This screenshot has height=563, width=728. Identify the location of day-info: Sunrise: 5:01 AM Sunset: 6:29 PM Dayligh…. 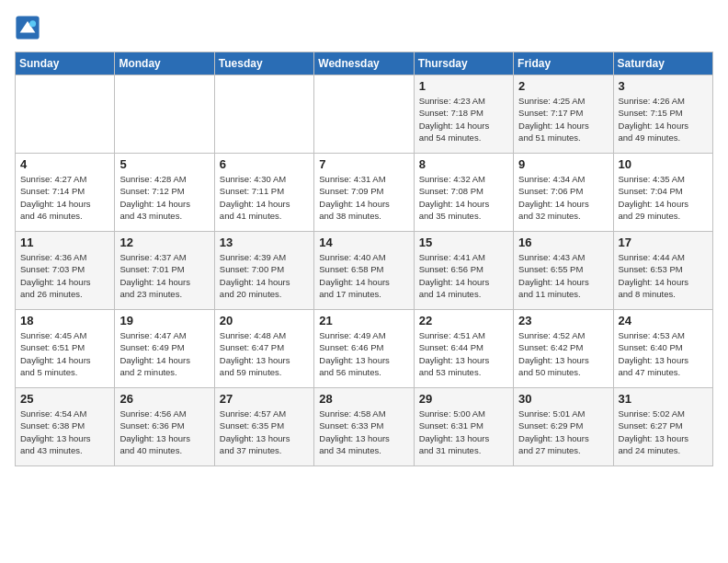
(563, 432).